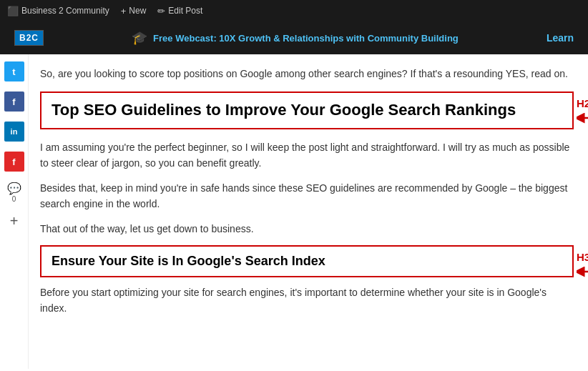 The image size is (588, 371). What do you see at coordinates (14, 192) in the screenshot?
I see `comment-button: 💬 0` at bounding box center [14, 192].